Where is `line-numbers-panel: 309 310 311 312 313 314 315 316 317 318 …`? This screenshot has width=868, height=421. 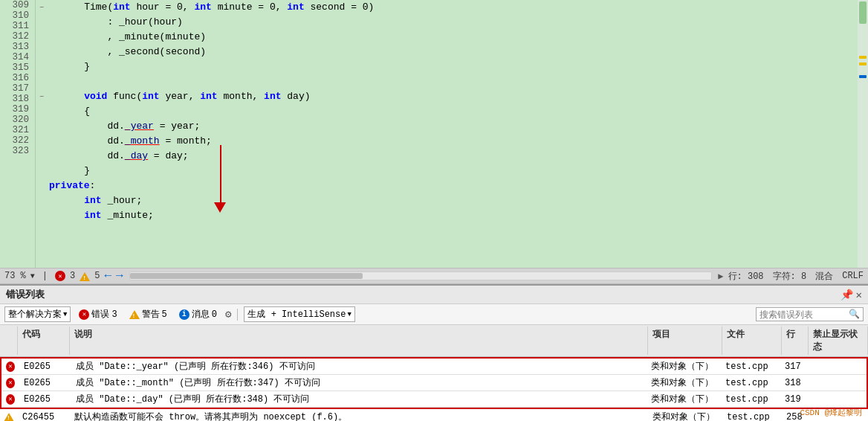 line-numbers-panel: 309 310 311 312 313 314 315 316 317 318 … is located at coordinates (18, 134).